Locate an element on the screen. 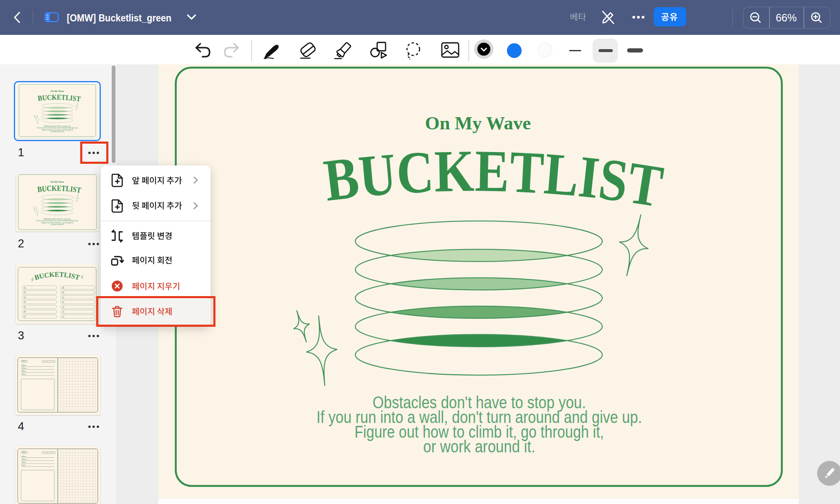 The height and width of the screenshot is (504, 840). svg-text: 04 is located at coordinates (25, 302).